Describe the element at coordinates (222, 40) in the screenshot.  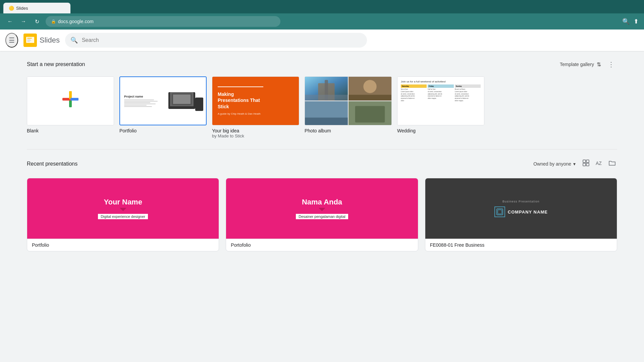
I see `search-input` at that location.